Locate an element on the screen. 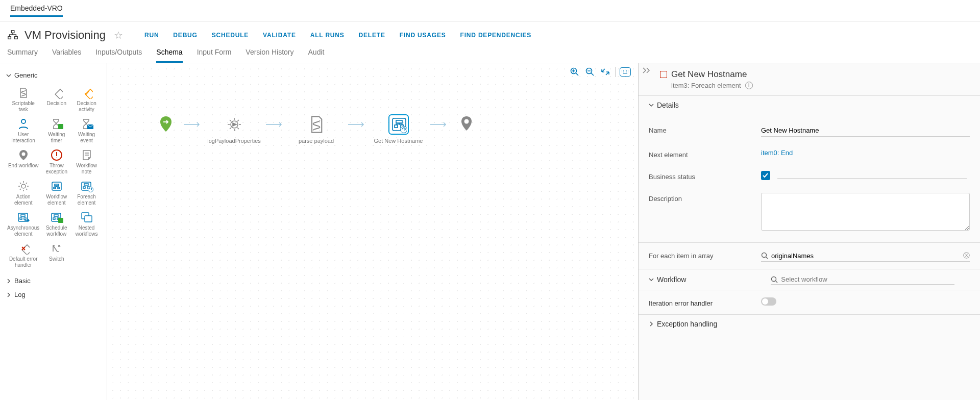  palette-section-label: Generic is located at coordinates (26, 76).